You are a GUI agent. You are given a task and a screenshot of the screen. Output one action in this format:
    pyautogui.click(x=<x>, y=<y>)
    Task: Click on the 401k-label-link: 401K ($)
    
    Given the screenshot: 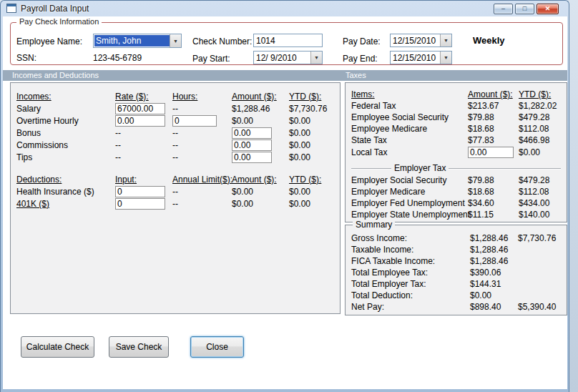 What is the action you would take?
    pyautogui.click(x=66, y=204)
    